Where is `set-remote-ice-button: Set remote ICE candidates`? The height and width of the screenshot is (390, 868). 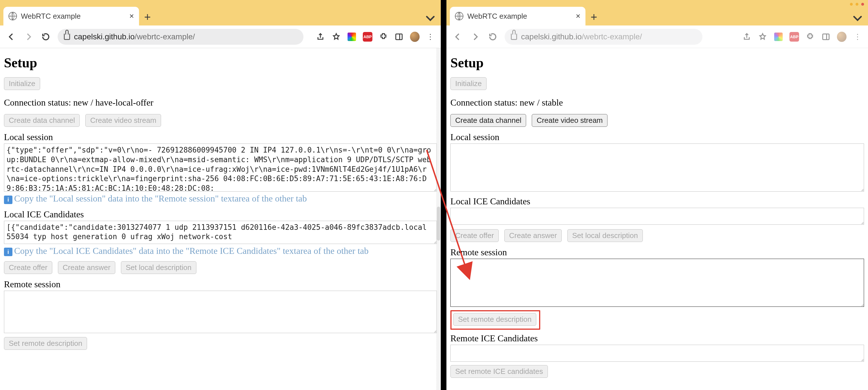
set-remote-ice-button: Set remote ICE candidates is located at coordinates (499, 371).